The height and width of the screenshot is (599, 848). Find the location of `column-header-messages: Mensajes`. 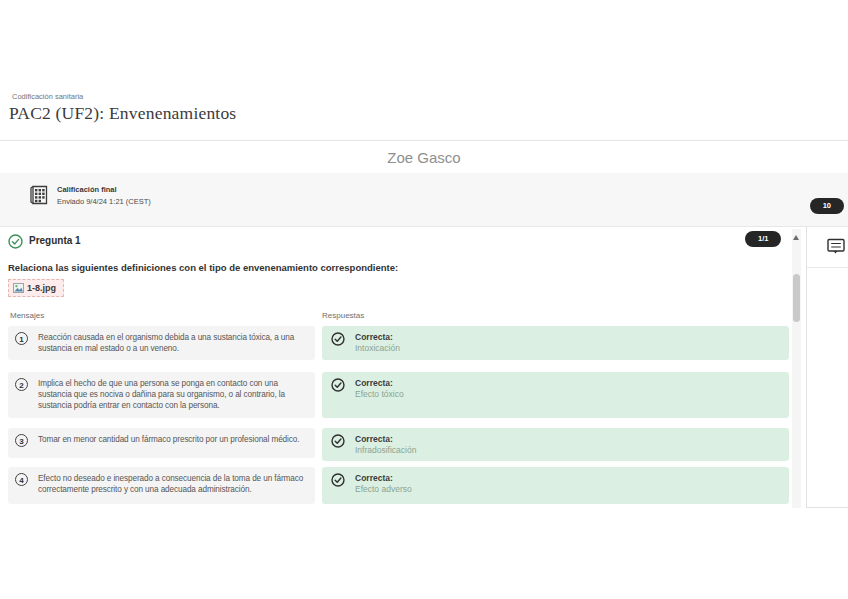

column-header-messages: Mensajes is located at coordinates (27, 316).